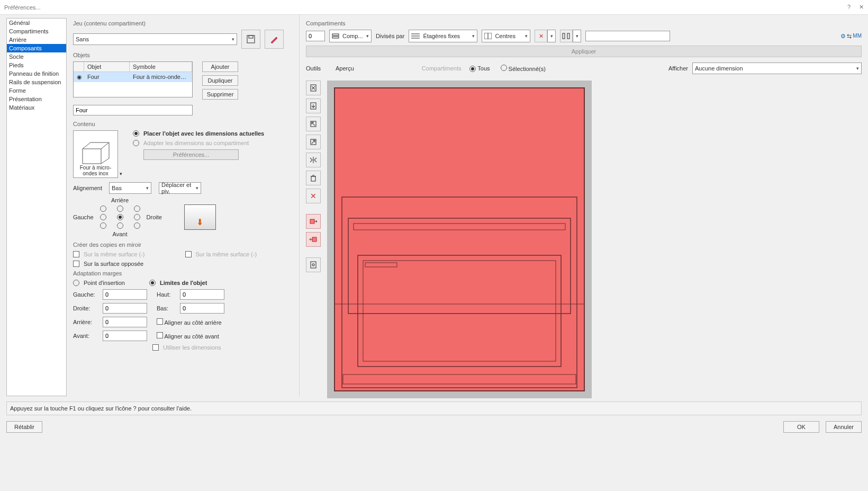 Image resolution: width=868 pixels, height=491 pixels. Describe the element at coordinates (180, 188) in the screenshot. I see `move-dropdown: Déplacer et piv.` at that location.